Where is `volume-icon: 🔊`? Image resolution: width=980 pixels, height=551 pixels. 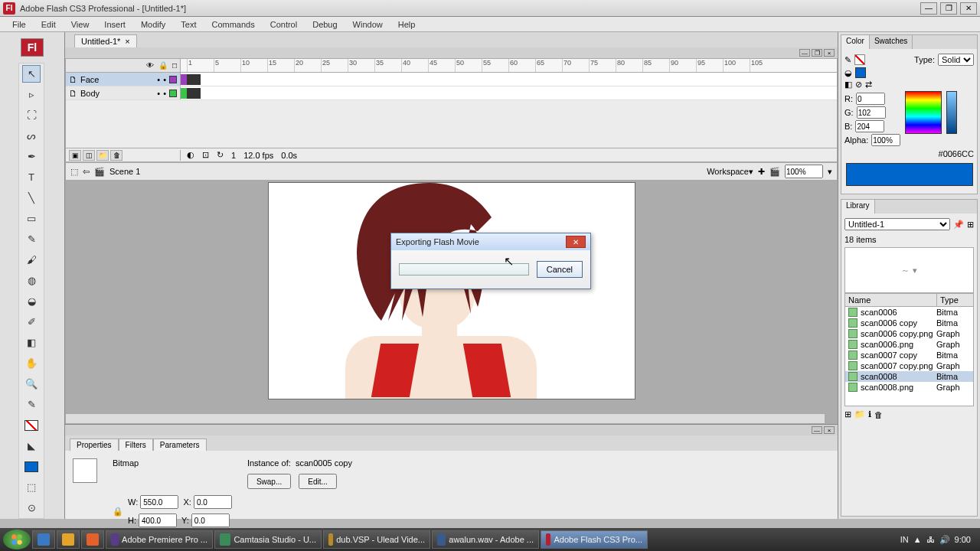 volume-icon: 🔊 is located at coordinates (945, 540).